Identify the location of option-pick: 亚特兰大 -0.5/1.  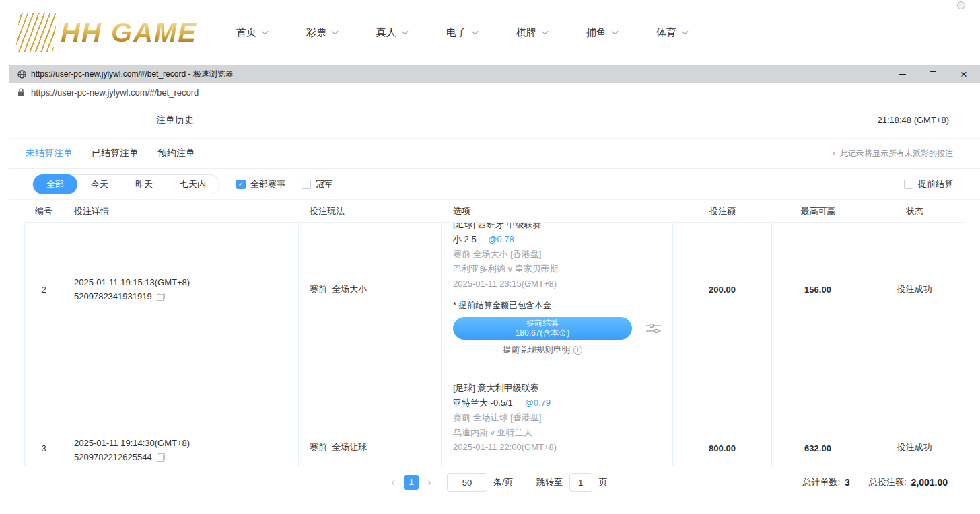
(483, 402).